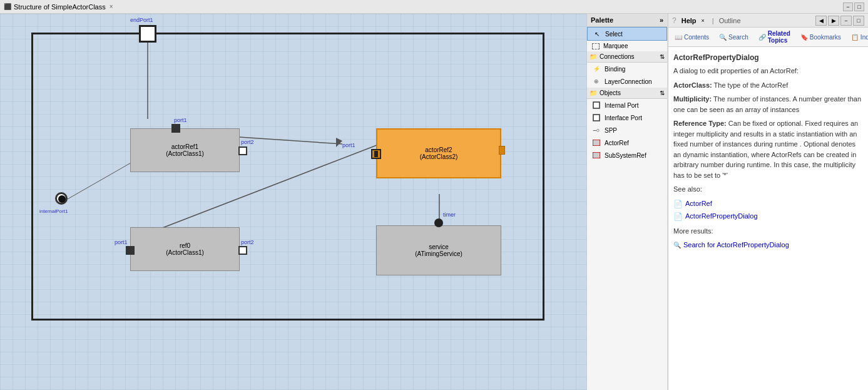  I want to click on connections-folder-icon: 📁, so click(593, 56).